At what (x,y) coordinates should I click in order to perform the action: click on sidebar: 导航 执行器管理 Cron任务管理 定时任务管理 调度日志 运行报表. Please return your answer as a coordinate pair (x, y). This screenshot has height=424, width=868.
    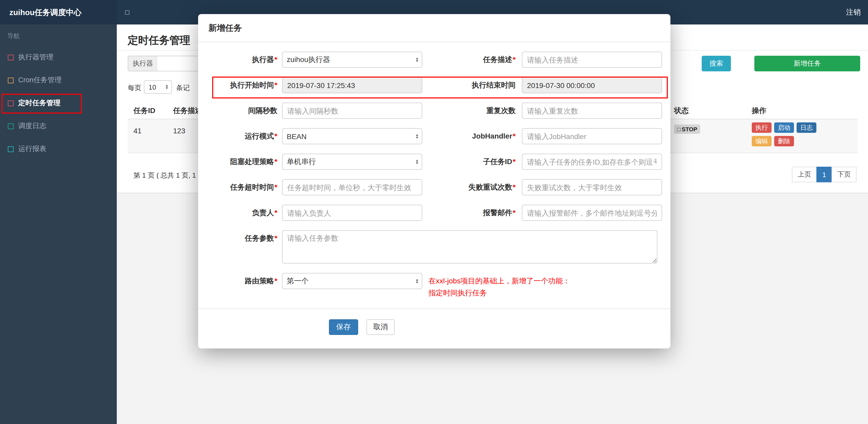
    Looking at the image, I should click on (59, 224).